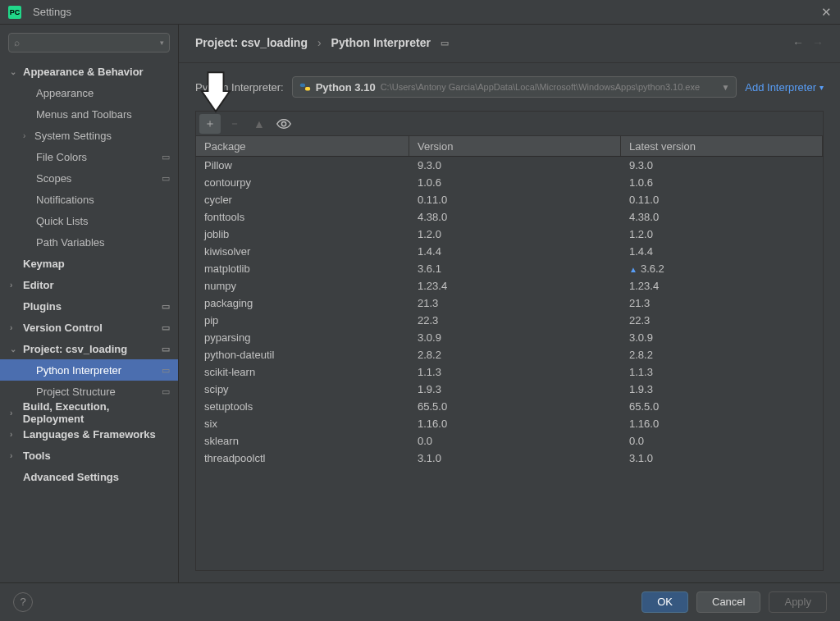  I want to click on interpreter-dropdown: Python 3.10 C:\Users\Antony Garcia\AppDa…, so click(515, 87).